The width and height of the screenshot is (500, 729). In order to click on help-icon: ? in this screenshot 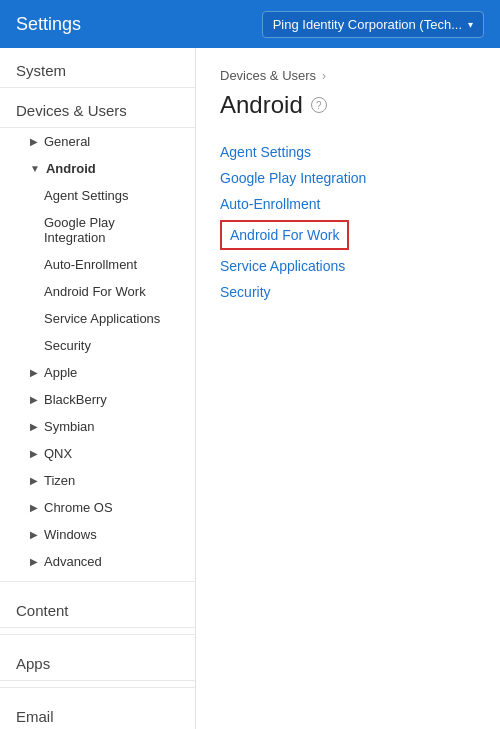, I will do `click(319, 105)`.